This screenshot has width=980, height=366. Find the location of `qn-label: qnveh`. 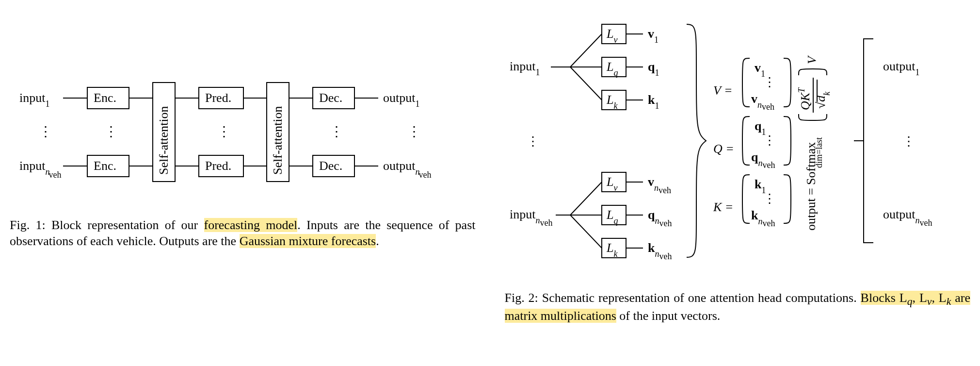

qn-label: qnveh is located at coordinates (659, 218).